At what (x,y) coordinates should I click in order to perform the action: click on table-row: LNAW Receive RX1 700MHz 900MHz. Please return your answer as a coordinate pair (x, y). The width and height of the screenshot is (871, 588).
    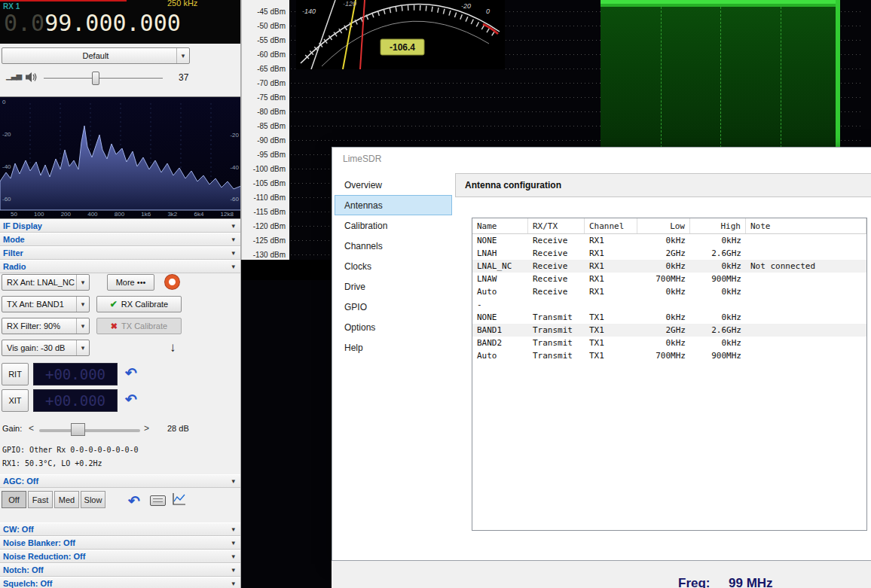
    Looking at the image, I should click on (669, 279).